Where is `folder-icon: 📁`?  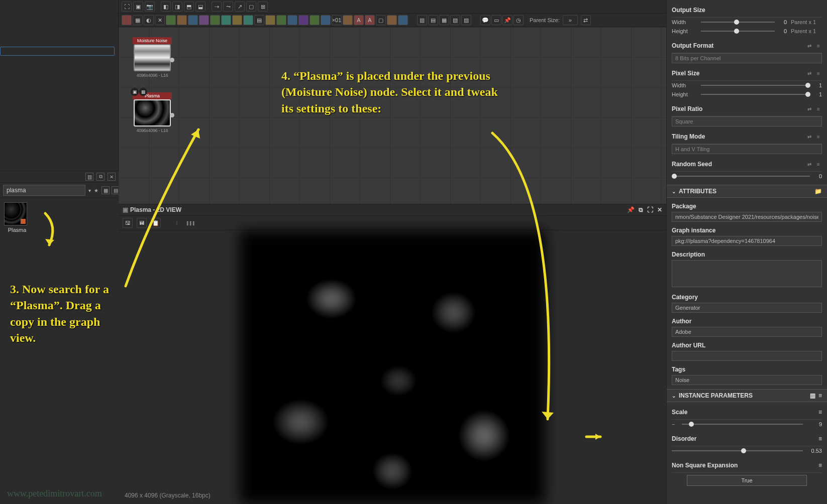 folder-icon: 📁 is located at coordinates (818, 191).